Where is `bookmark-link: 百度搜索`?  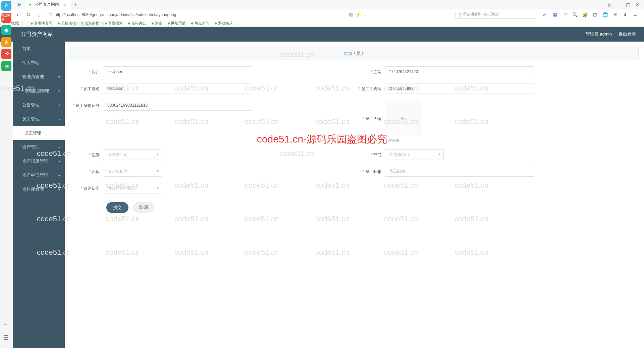 bookmark-link: 百度搜索 is located at coordinates (114, 23).